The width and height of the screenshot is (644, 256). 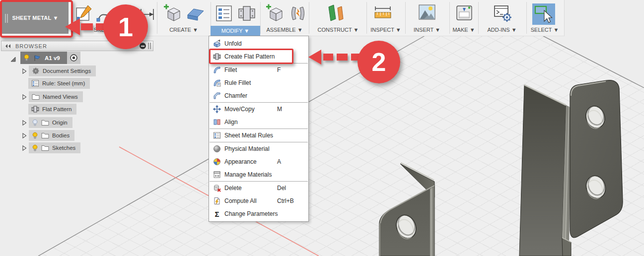 What do you see at coordinates (231, 122) in the screenshot?
I see `menu-item-label: Align` at bounding box center [231, 122].